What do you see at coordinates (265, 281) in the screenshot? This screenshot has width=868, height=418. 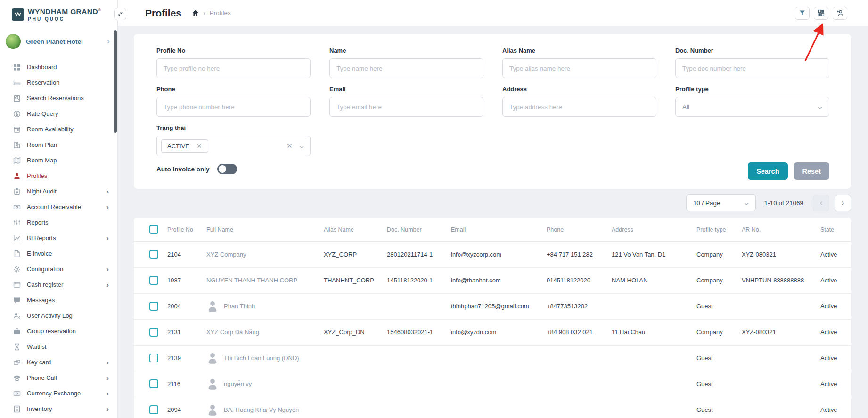 I see `profile-name-link: NGUYEN THANH THANH CORP` at bounding box center [265, 281].